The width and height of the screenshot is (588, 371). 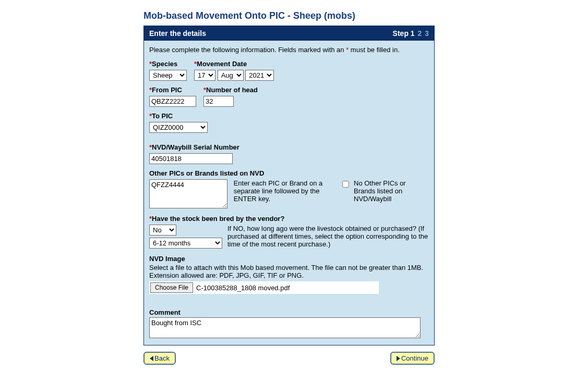 I want to click on species-label: *Species, so click(x=168, y=64).